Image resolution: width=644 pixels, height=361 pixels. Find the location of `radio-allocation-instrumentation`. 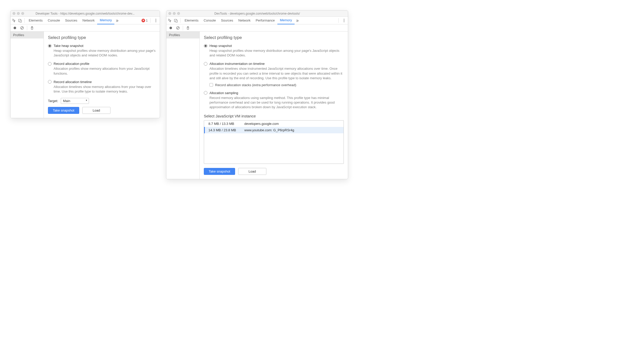

radio-allocation-instrumentation is located at coordinates (206, 64).